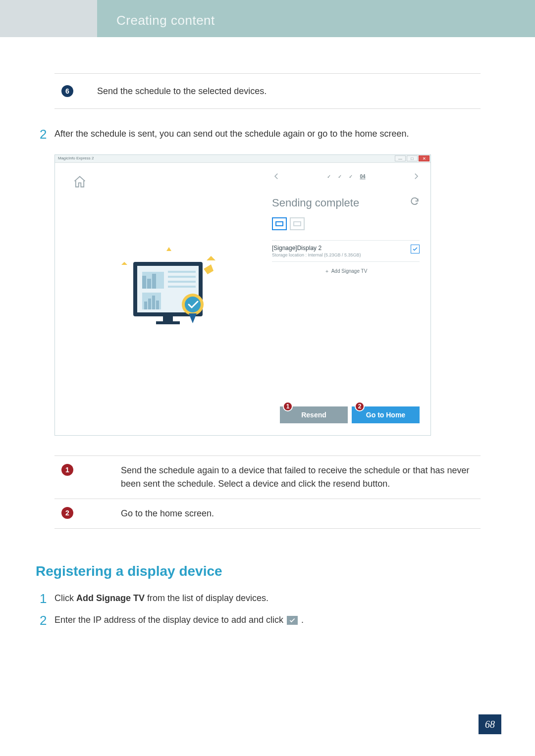  Describe the element at coordinates (350, 271) in the screenshot. I see `add-signage-label: Add Signage TV` at that location.